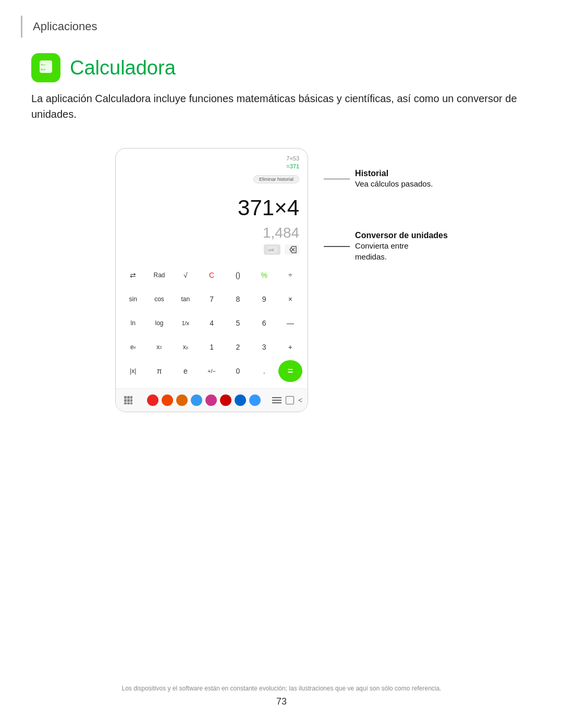  Describe the element at coordinates (133, 371) in the screenshot. I see `key-abs: |x|` at that location.